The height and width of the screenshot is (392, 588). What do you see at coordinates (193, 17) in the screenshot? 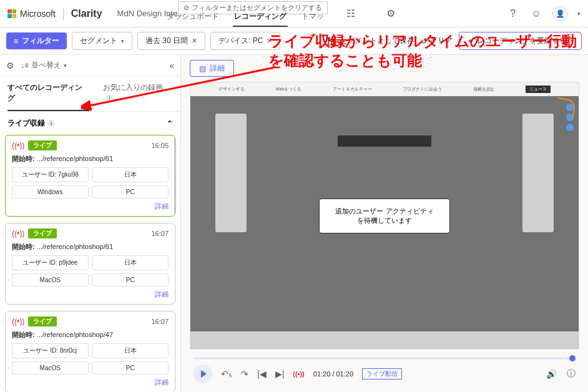
I see `tab-dashboard: ダッシュボード` at bounding box center [193, 17].